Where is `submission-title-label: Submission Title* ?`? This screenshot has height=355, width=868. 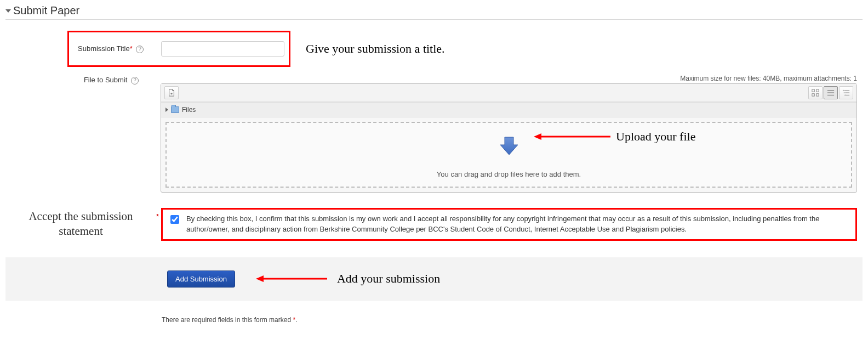
submission-title-label: Submission Title* ? is located at coordinates (117, 49).